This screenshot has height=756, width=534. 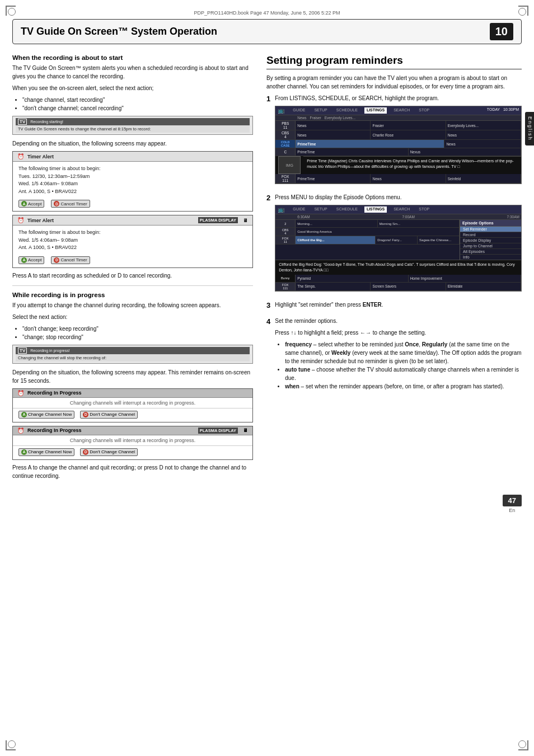 What do you see at coordinates (399, 267) in the screenshot?
I see `tvguide2-info: Clifford the Big Red Dog: "Good-bye T-Bo…` at bounding box center [399, 267].